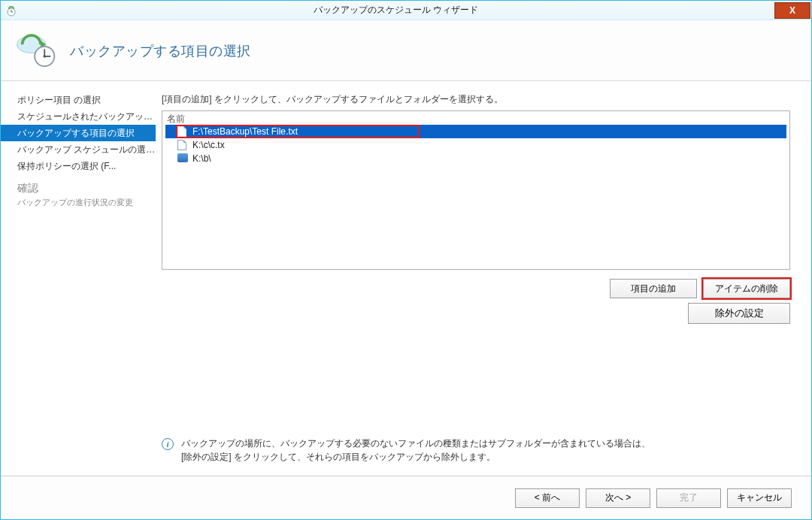 The height and width of the screenshot is (520, 812). Describe the element at coordinates (209, 145) in the screenshot. I see `list-row-path: K:\c\c.tx` at that location.